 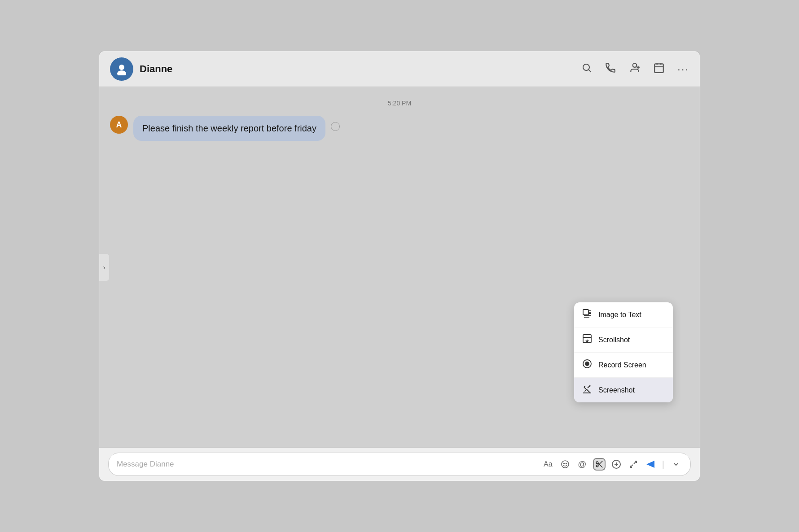 I want to click on message-status, so click(x=335, y=126).